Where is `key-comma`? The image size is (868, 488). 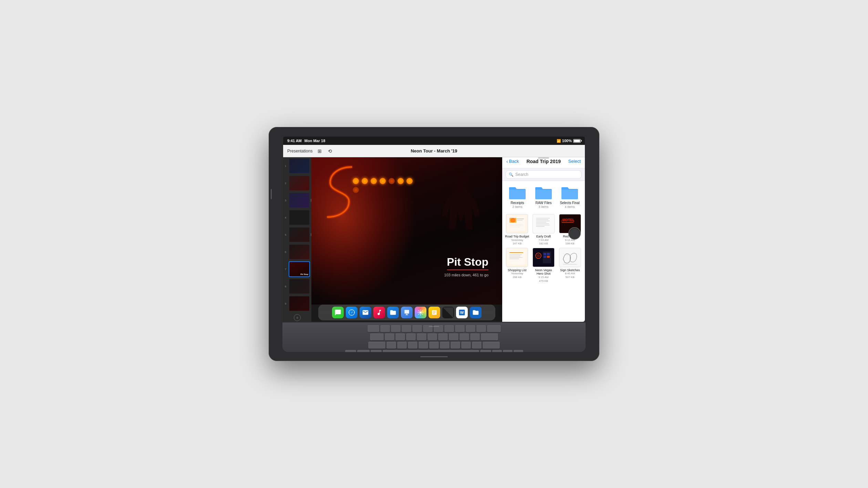
key-comma is located at coordinates (466, 345).